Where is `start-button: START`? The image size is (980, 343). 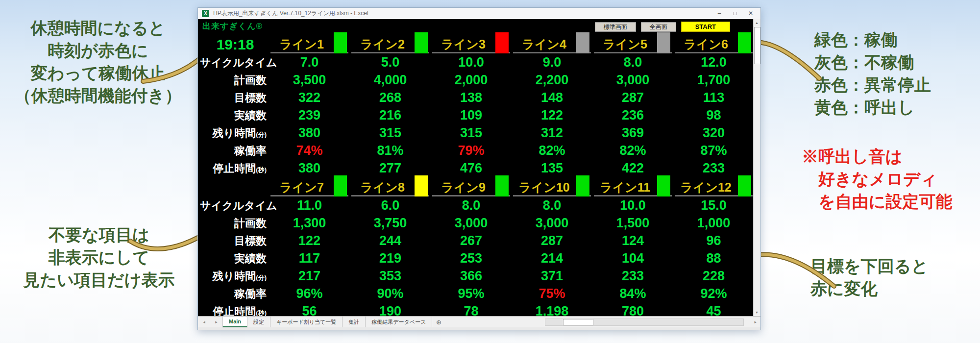 start-button: START is located at coordinates (706, 26).